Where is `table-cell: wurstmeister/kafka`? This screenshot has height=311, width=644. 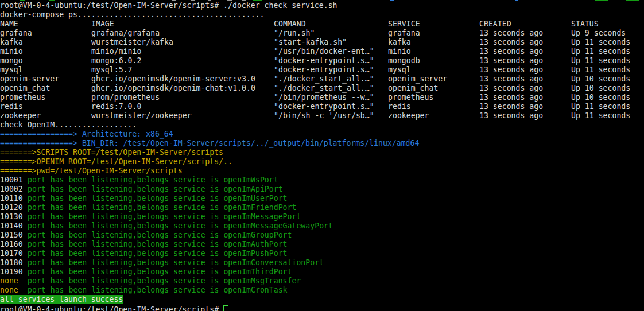
table-cell: wurstmeister/kafka is located at coordinates (183, 42).